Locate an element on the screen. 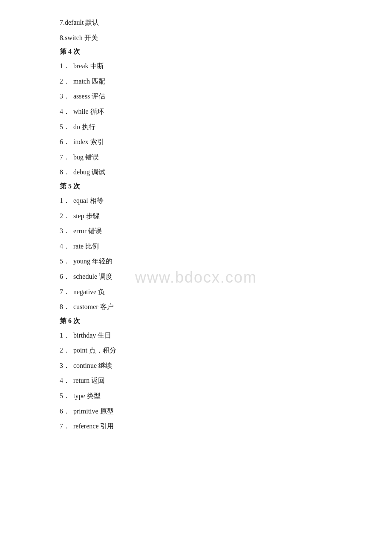 This screenshot has height=555, width=392. list-item: 6． index 索引 is located at coordinates (200, 142).